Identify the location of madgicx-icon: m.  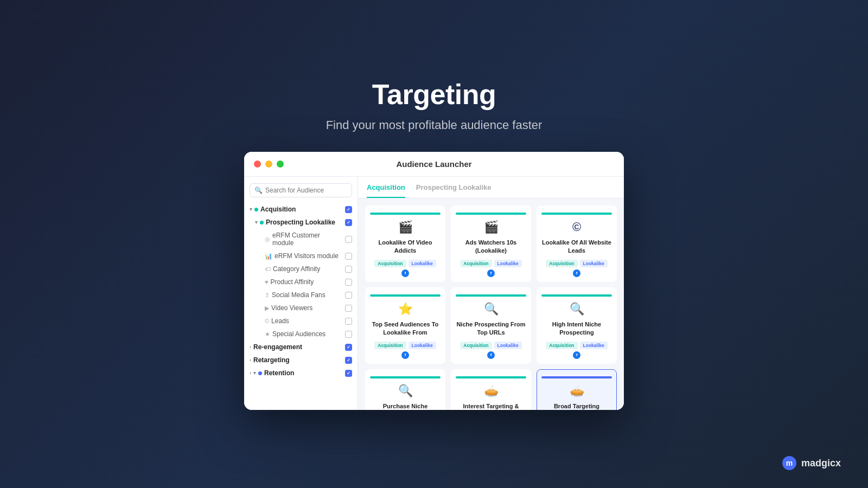
(789, 463).